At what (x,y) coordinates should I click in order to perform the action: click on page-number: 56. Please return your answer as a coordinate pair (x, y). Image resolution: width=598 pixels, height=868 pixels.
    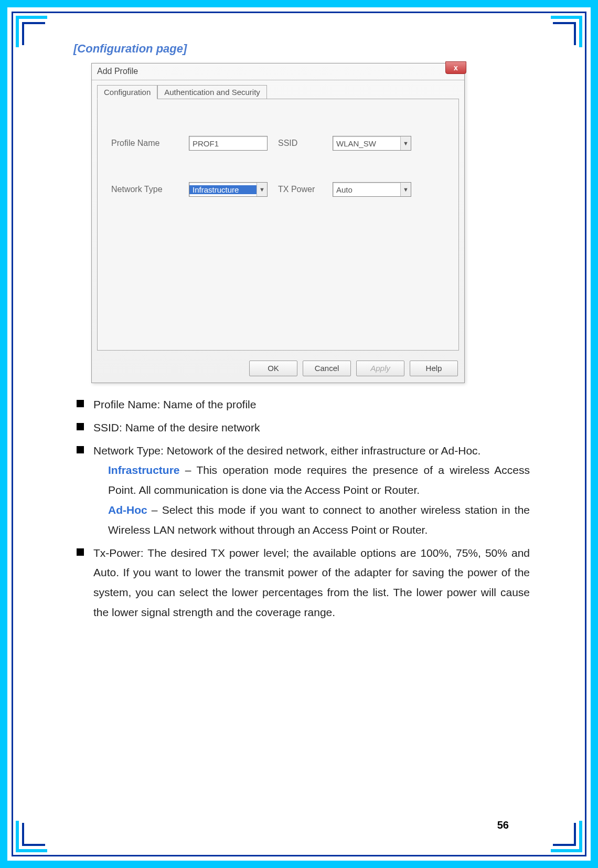
    Looking at the image, I should click on (503, 825).